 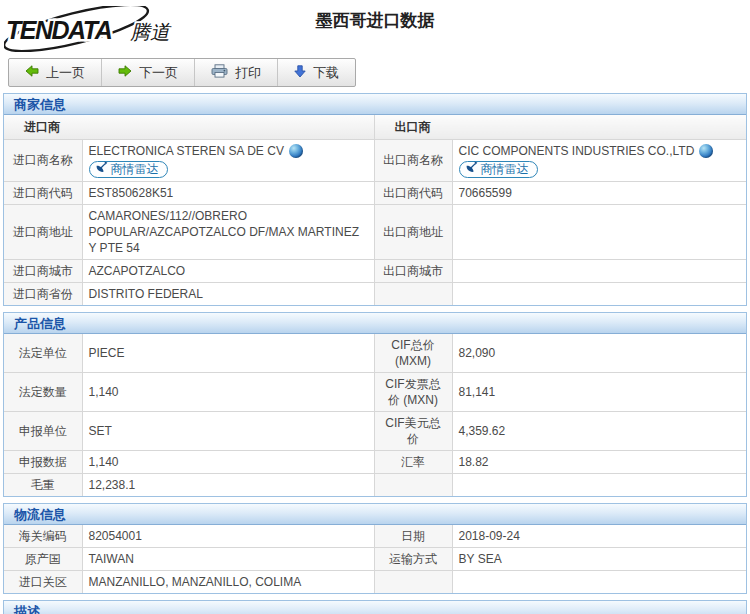 What do you see at coordinates (182, 72) in the screenshot?
I see `toolbar: 上一页 下一页 打印 下载` at bounding box center [182, 72].